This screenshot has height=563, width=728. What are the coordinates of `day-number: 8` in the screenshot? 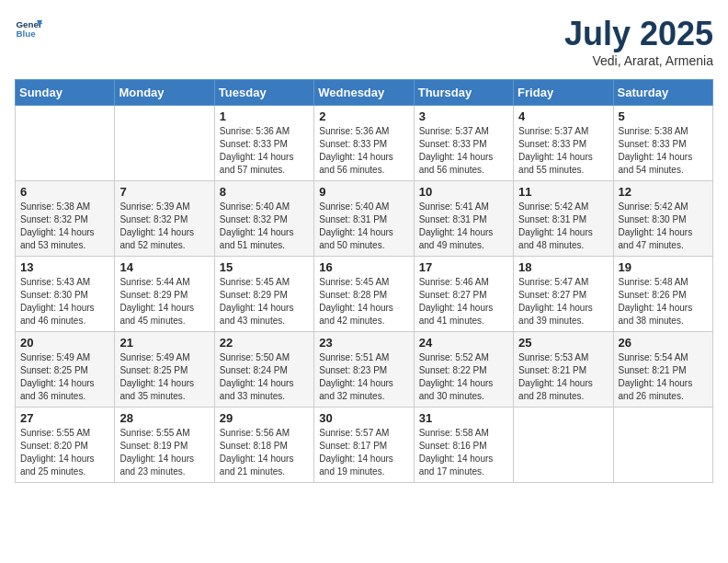 It's located at (265, 191).